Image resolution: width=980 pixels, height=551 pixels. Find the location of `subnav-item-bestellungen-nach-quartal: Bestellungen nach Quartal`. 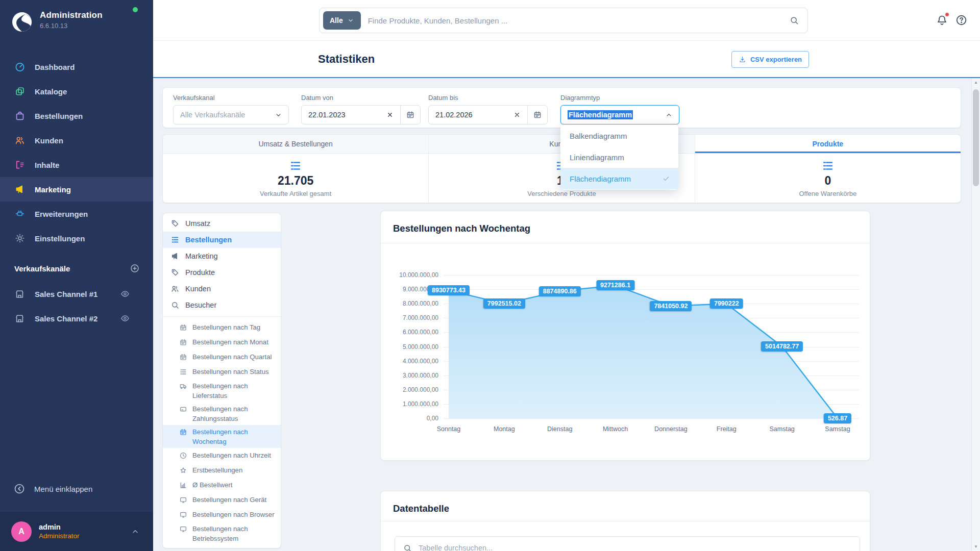

subnav-item-bestellungen-nach-quartal: Bestellungen nach Quartal is located at coordinates (222, 357).